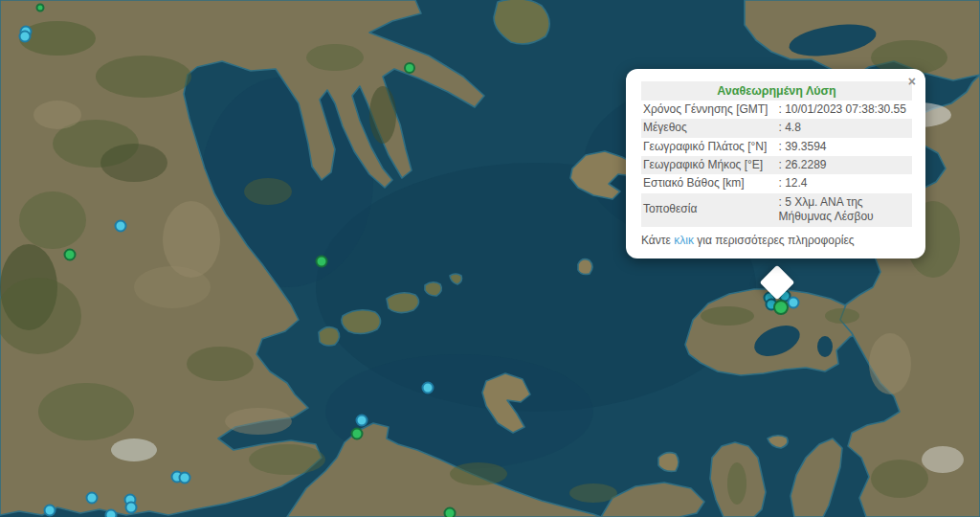 Image resolution: width=980 pixels, height=517 pixels. Describe the element at coordinates (709, 109) in the screenshot. I see `field-label-origin-time: Χρόνος Γέννησης [GMT]` at that location.